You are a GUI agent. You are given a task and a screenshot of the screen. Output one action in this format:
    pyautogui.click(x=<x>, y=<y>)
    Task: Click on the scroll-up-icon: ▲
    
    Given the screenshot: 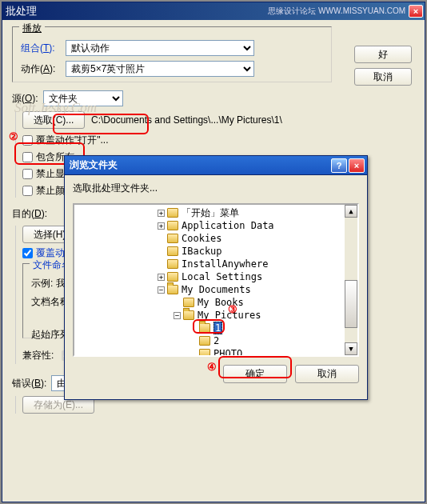 What is the action you would take?
    pyautogui.click(x=351, y=211)
    